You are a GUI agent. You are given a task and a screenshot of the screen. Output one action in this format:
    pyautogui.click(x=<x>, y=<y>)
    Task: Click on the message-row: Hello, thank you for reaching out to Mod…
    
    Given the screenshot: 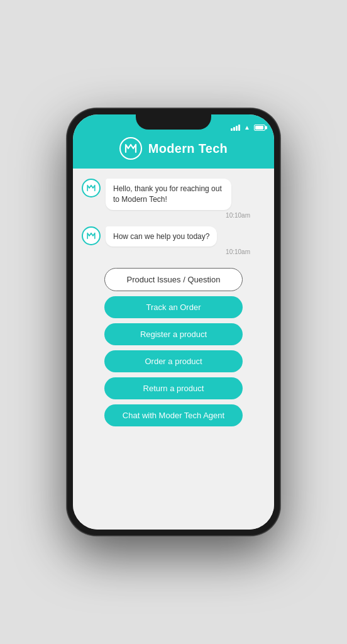 What is the action you would take?
    pyautogui.click(x=174, y=199)
    